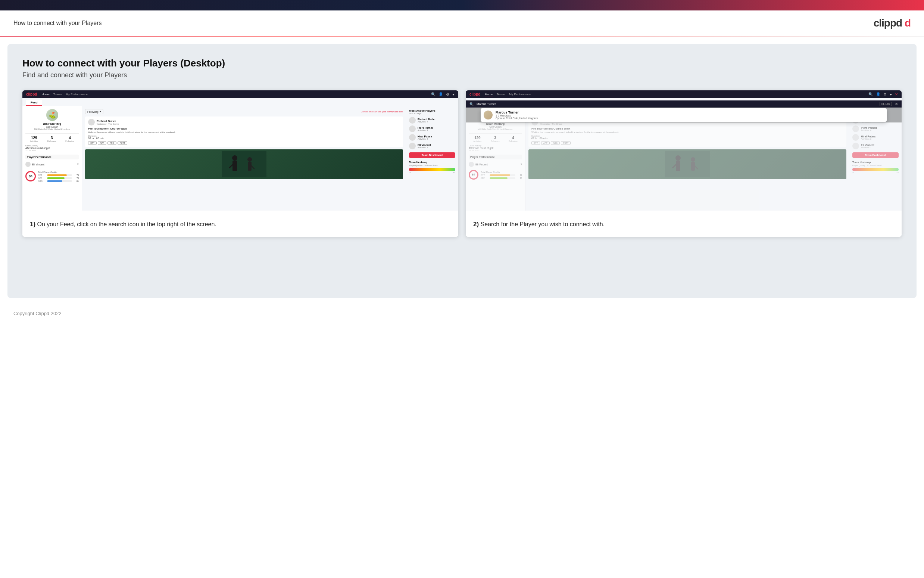 The height and width of the screenshot is (578, 924). Describe the element at coordinates (495, 127) in the screenshot. I see `mini-profile-role-2: Golf Coach` at that location.